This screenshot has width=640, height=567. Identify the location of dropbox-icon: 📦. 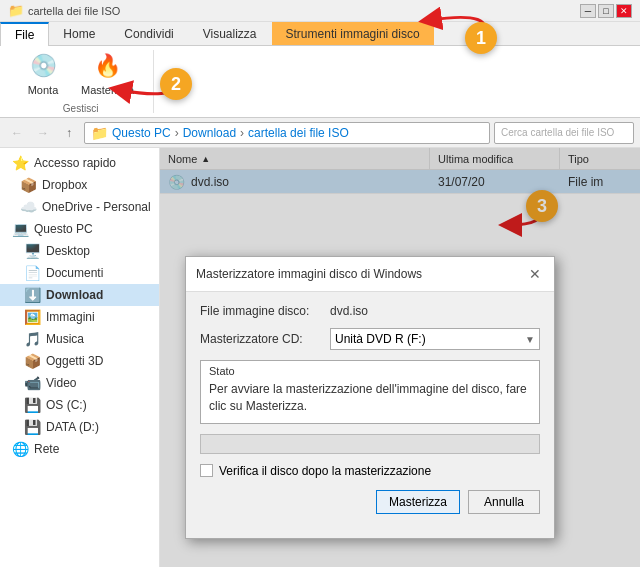
(28, 185).